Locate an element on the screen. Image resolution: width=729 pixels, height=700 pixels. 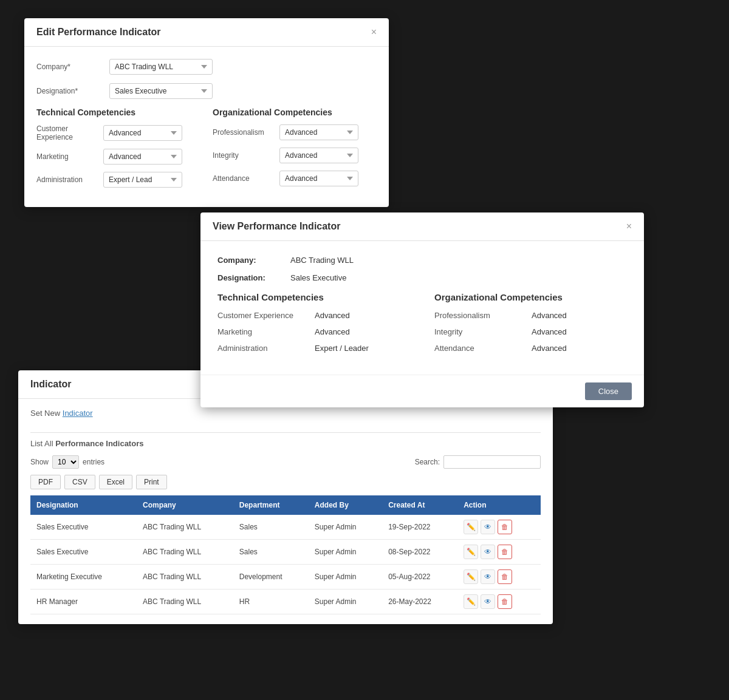
export-csv: CSV is located at coordinates (80, 482).